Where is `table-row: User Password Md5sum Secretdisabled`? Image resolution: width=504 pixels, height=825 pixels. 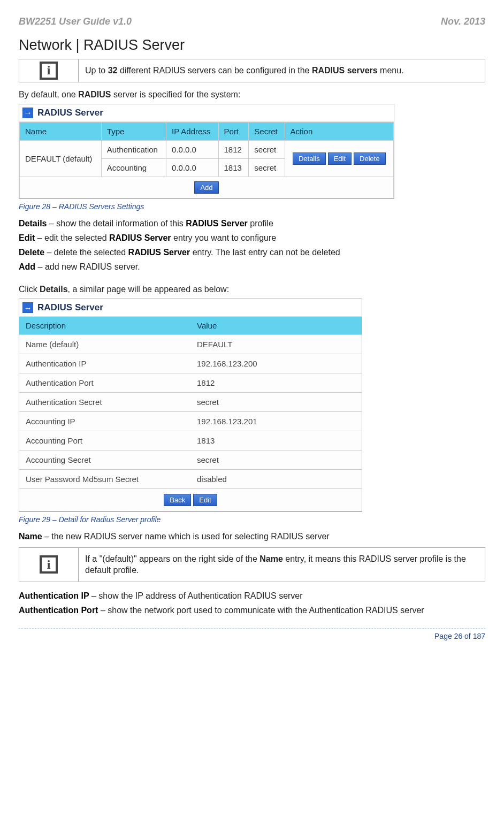 table-row: User Password Md5sum Secretdisabled is located at coordinates (190, 479).